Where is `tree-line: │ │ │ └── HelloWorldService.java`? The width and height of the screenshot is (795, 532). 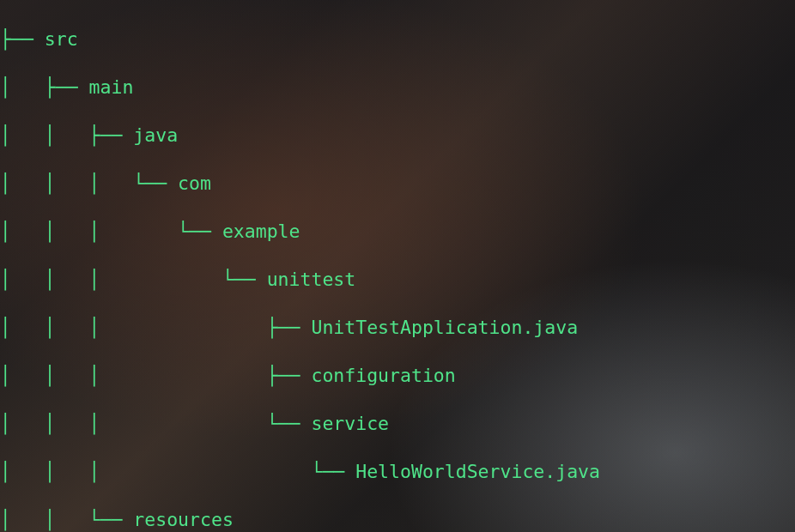 tree-line: │ │ │ └── HelloWorldService.java is located at coordinates (398, 472).